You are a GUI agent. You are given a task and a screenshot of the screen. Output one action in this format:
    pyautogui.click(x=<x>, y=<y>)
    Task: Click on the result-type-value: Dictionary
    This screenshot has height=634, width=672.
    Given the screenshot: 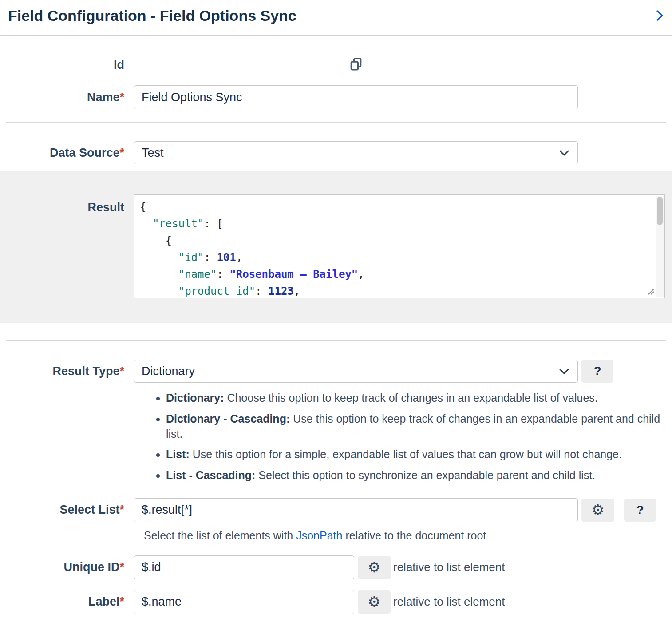 What is the action you would take?
    pyautogui.click(x=168, y=371)
    